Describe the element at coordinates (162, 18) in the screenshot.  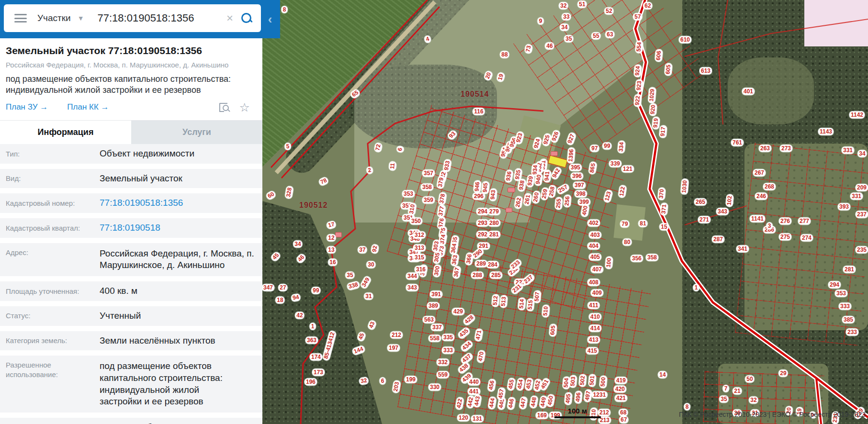
I see `search-input` at that location.